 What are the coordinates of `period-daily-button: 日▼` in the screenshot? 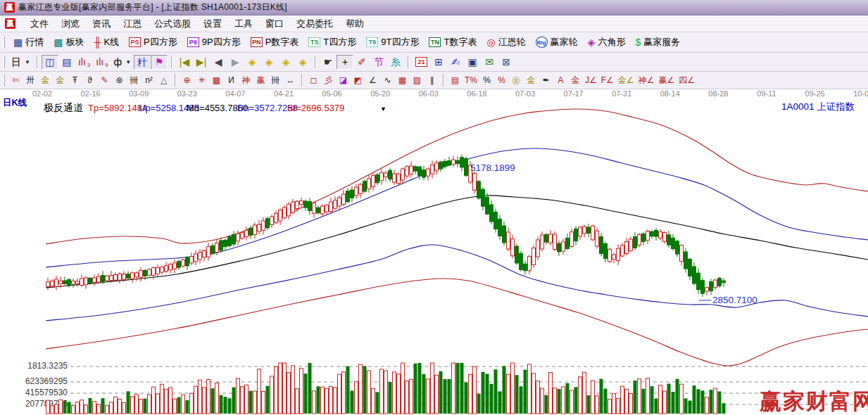 It's located at (21, 62).